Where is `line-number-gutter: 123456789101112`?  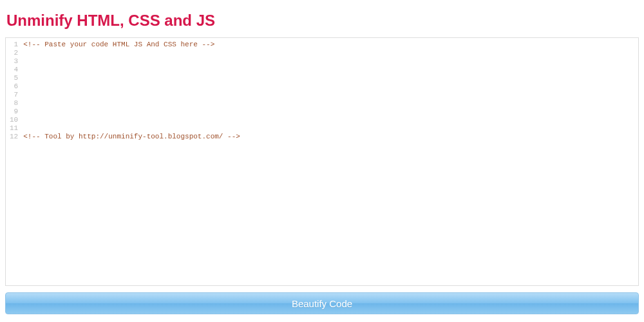 line-number-gutter: 123456789101112 is located at coordinates (13, 162).